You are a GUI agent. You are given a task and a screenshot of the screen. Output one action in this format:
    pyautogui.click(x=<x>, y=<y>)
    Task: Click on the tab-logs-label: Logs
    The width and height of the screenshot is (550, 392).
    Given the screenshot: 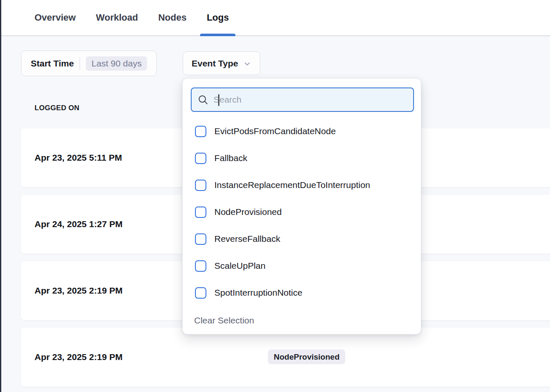 What is the action you would take?
    pyautogui.click(x=218, y=18)
    